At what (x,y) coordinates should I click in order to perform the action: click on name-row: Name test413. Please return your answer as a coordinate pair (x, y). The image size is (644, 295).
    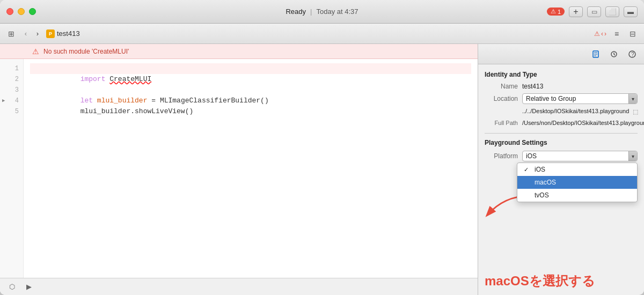
    Looking at the image, I should click on (561, 86).